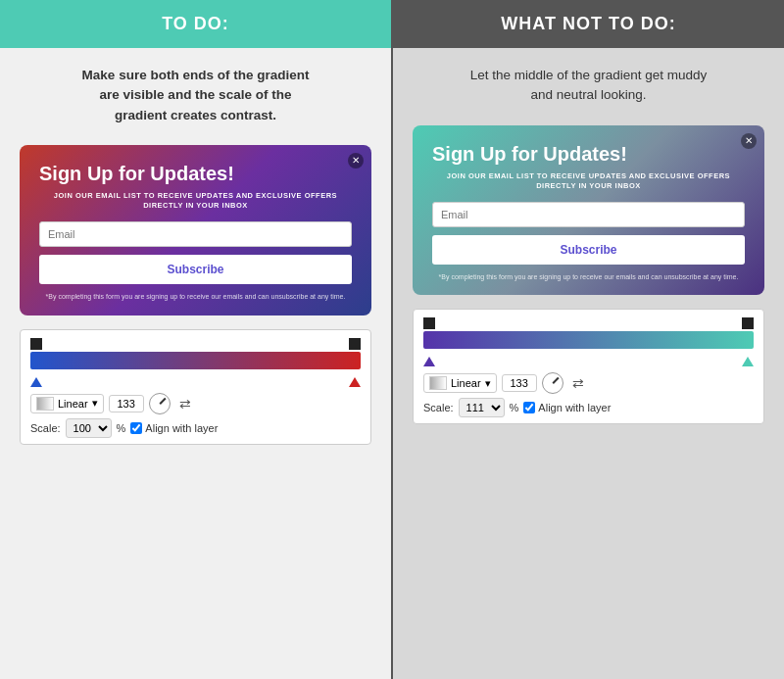 The width and height of the screenshot is (784, 679). What do you see at coordinates (588, 211) in the screenshot?
I see `right-modal-card: ✕ Sign Up for Updates! JOIN OUR EMAIL LI…` at bounding box center [588, 211].